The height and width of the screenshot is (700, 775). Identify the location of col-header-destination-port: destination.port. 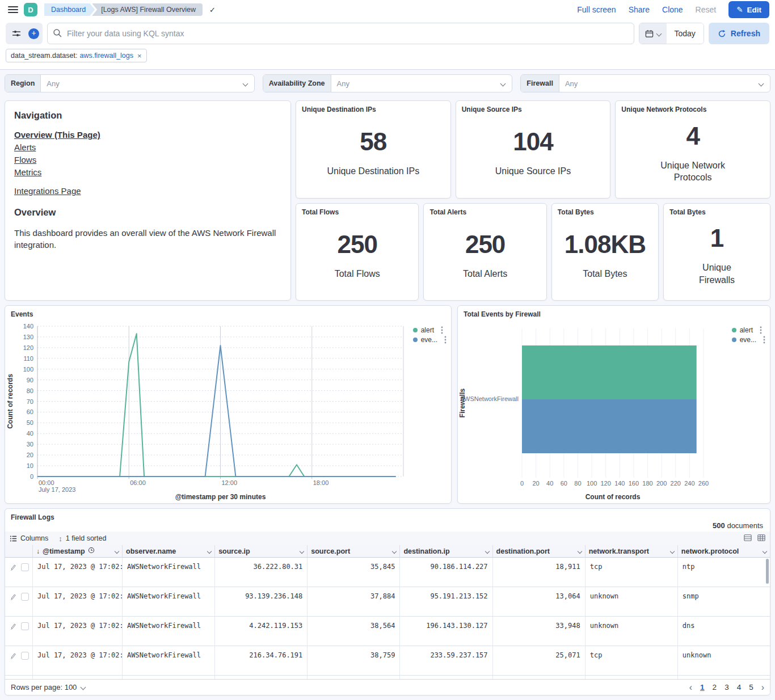
(539, 551).